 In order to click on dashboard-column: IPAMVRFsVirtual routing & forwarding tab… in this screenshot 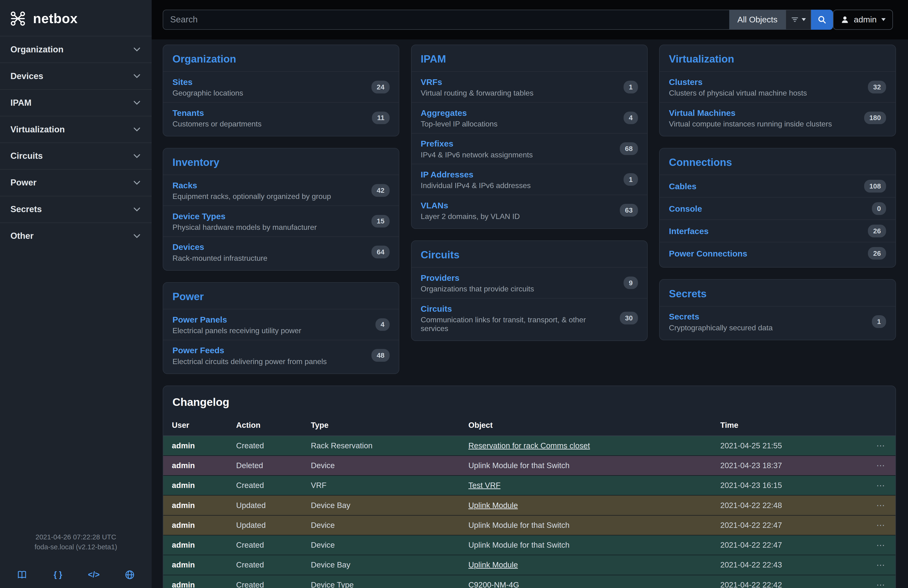, I will do `click(530, 209)`.